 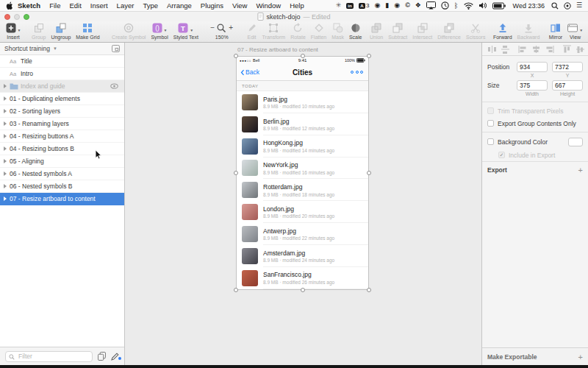 I want to click on zoom-in-button: +, so click(x=231, y=28).